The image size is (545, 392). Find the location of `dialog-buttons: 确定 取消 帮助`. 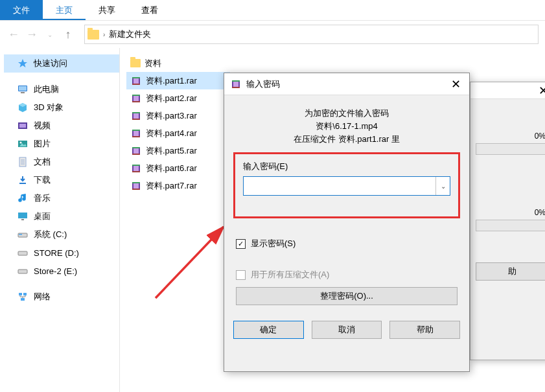

dialog-buttons: 确定 取消 帮助 is located at coordinates (347, 330).